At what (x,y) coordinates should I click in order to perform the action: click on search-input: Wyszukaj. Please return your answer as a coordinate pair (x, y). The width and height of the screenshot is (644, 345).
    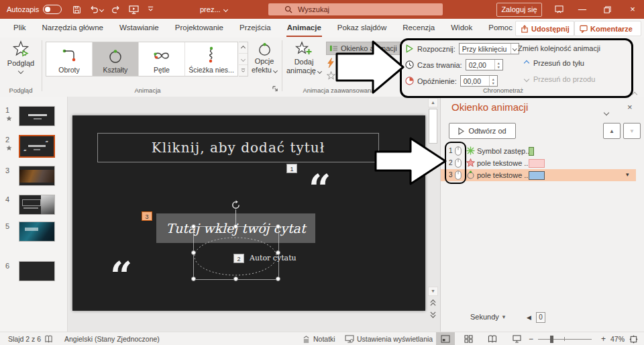
    Looking at the image, I should click on (356, 9).